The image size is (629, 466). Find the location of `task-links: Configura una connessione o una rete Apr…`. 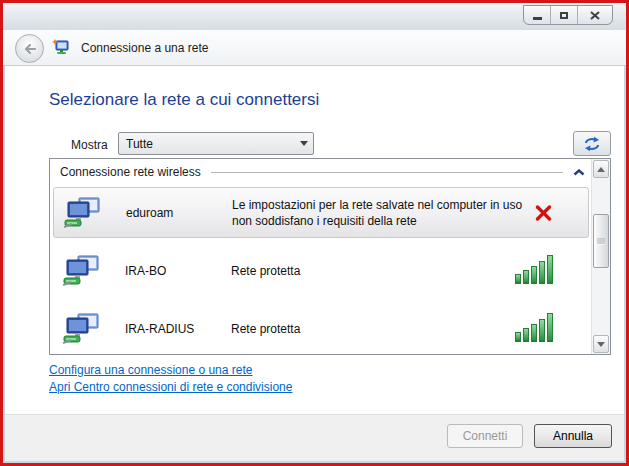

task-links: Configura una connessione o una rete Apr… is located at coordinates (170, 379).